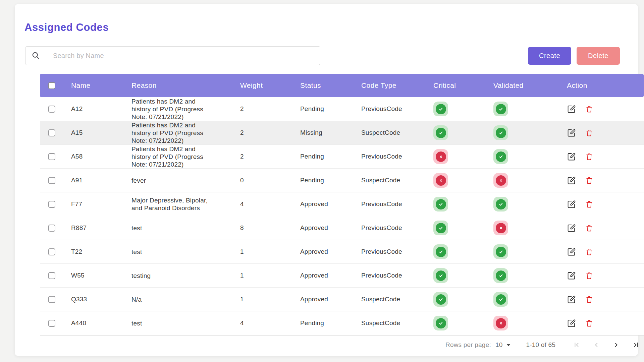  Describe the element at coordinates (262, 323) in the screenshot. I see `code-weight-cell: 4` at that location.